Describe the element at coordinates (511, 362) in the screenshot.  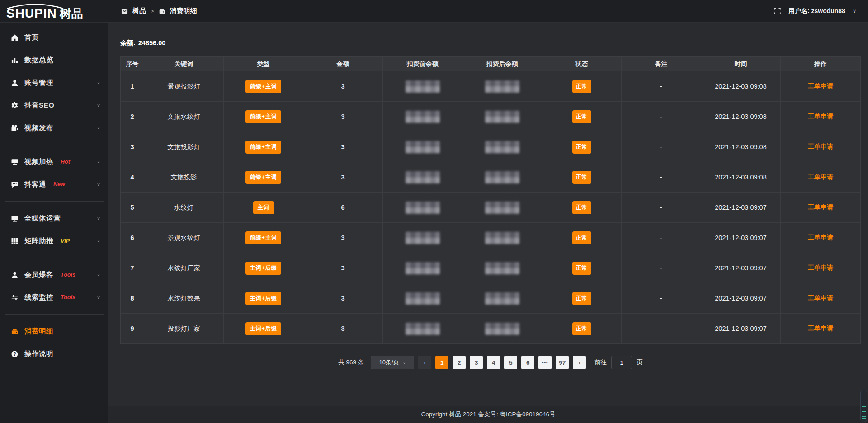
I see `page-button-5: 5` at that location.